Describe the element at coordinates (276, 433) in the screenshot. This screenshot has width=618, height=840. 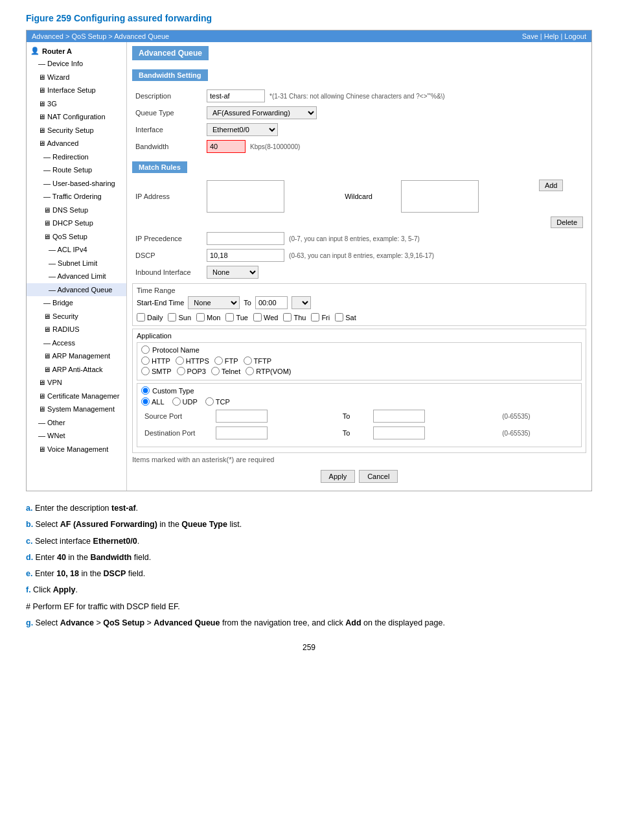
I see `dest-port-input-cell` at that location.